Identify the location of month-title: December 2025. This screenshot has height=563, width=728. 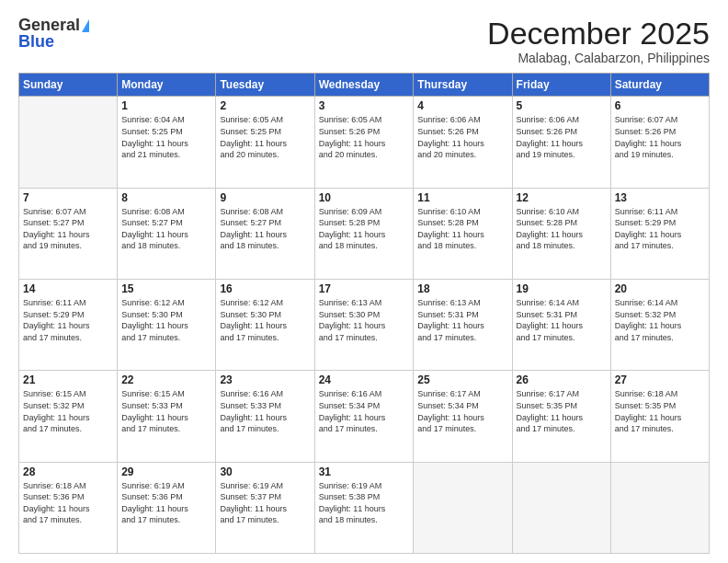
(598, 33).